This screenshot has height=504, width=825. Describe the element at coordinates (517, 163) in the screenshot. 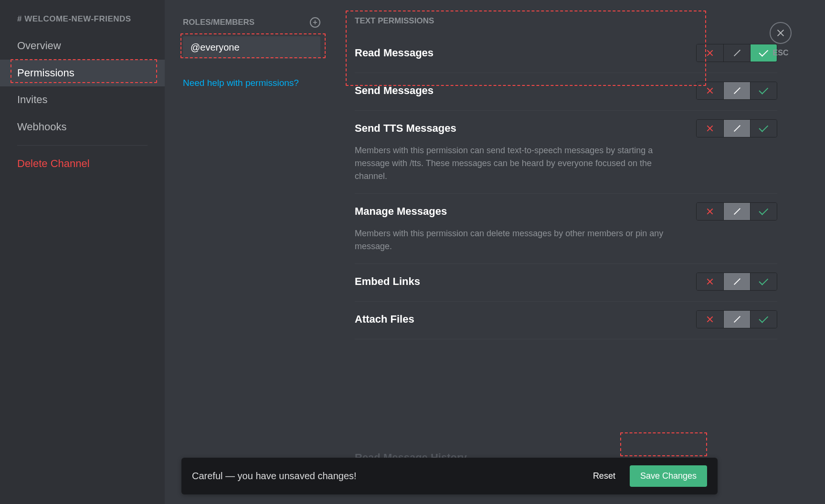

I see `permission-description: Members with this permission can send te…` at that location.